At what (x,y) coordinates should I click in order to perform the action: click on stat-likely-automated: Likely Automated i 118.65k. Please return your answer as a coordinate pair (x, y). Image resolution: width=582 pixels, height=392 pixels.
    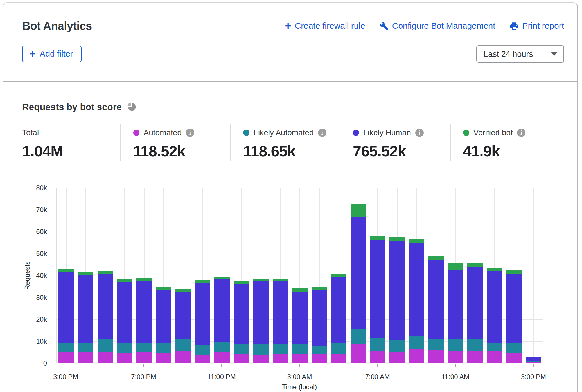
    Looking at the image, I should click on (285, 142).